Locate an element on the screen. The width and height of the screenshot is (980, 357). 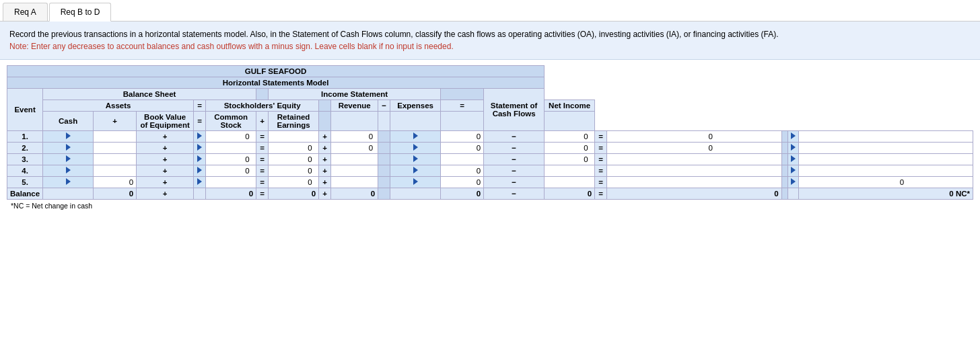
cash-1-input is located at coordinates (114, 148).